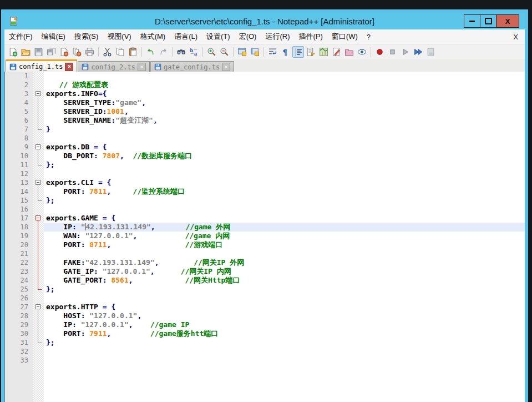 This screenshot has width=532, height=402. Describe the element at coordinates (51, 52) in the screenshot. I see `save-all-icon` at that location.